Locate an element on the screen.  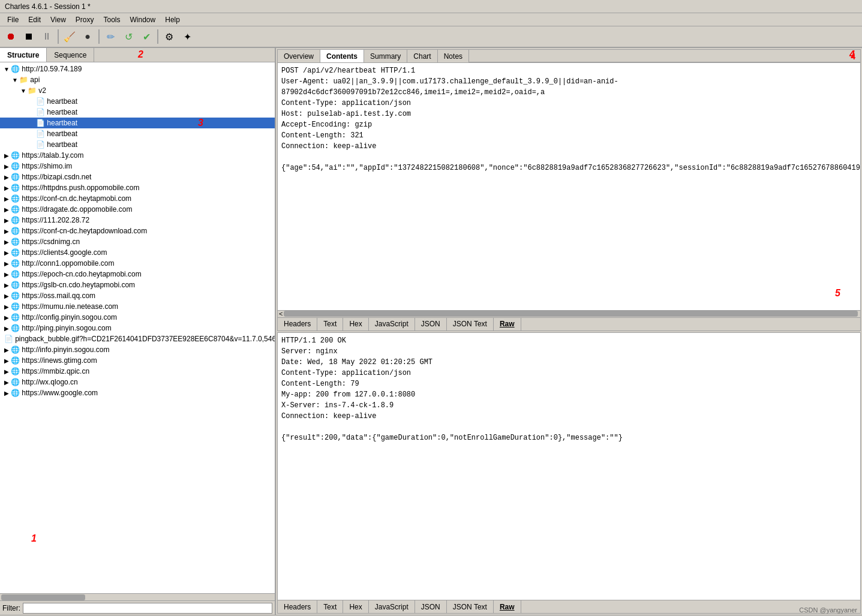
tree-row-talab: ▶ 🌐 https://talab.1y.com is located at coordinates (137, 155).